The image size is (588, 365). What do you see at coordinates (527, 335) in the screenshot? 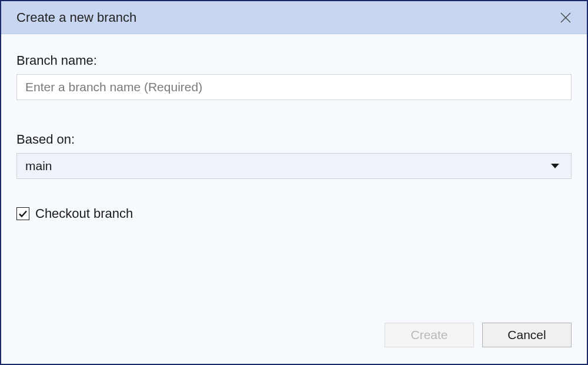
I see `cancel-button: Cancel` at bounding box center [527, 335].